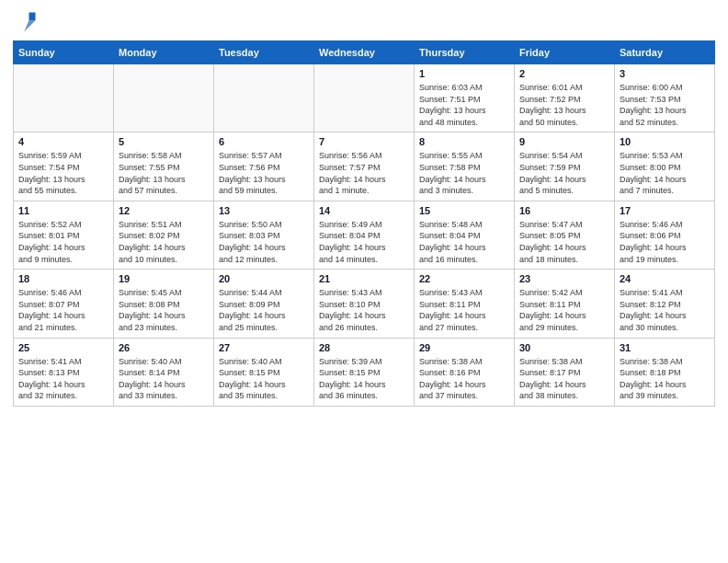 This screenshot has height=563, width=728. I want to click on day-number: 11, so click(63, 211).